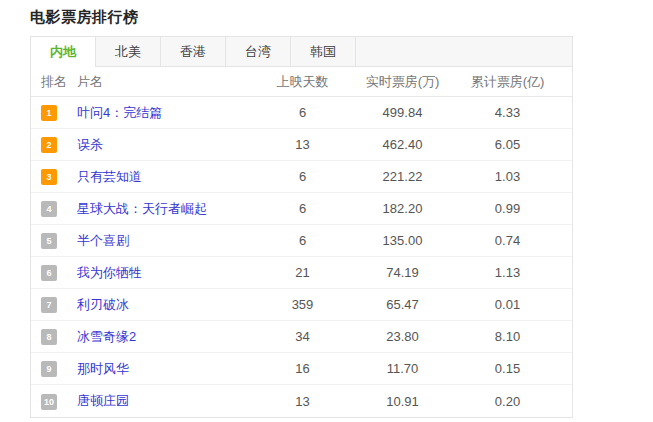 The height and width of the screenshot is (422, 653). What do you see at coordinates (302, 209) in the screenshot?
I see `table-row: 4 星球大战：天行者崛起 6 182.20 0.99` at bounding box center [302, 209].